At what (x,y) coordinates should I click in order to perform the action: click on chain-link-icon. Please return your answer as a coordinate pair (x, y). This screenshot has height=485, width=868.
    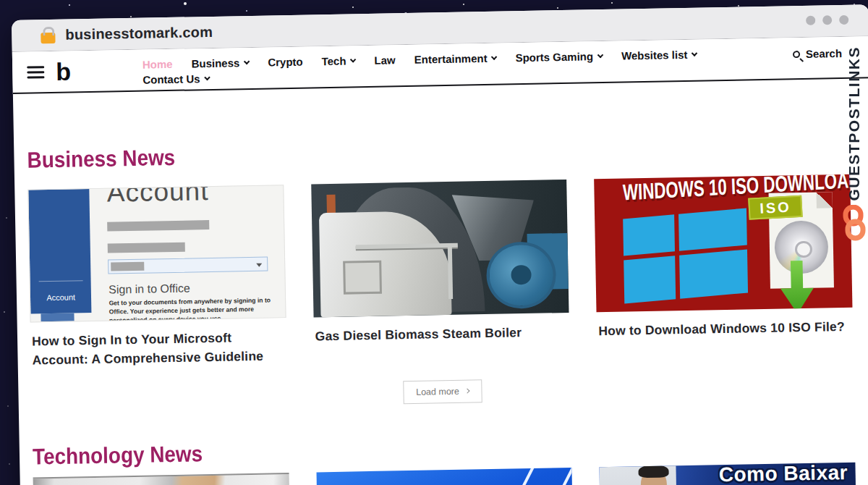
    Looking at the image, I should click on (854, 223).